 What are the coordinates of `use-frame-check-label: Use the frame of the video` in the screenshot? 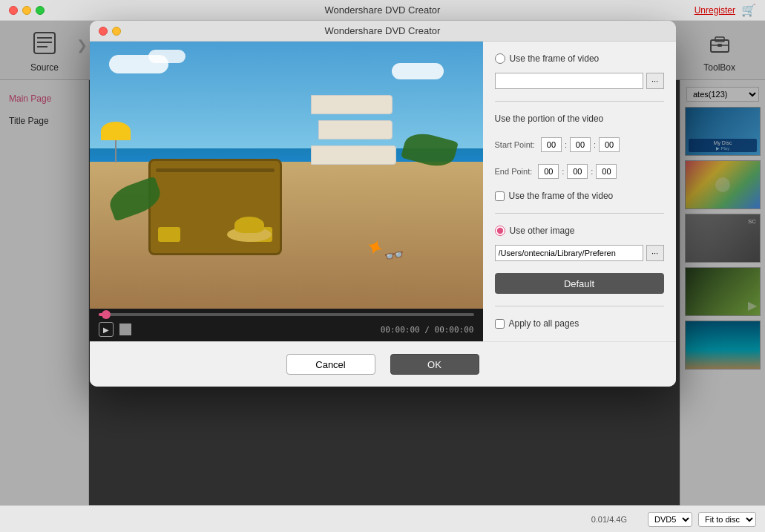 It's located at (561, 196).